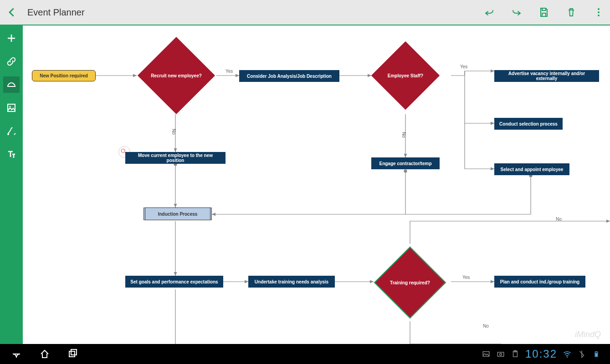 The width and height of the screenshot is (610, 364). Describe the element at coordinates (588, 335) in the screenshot. I see `watermark: iMindQ` at that location.